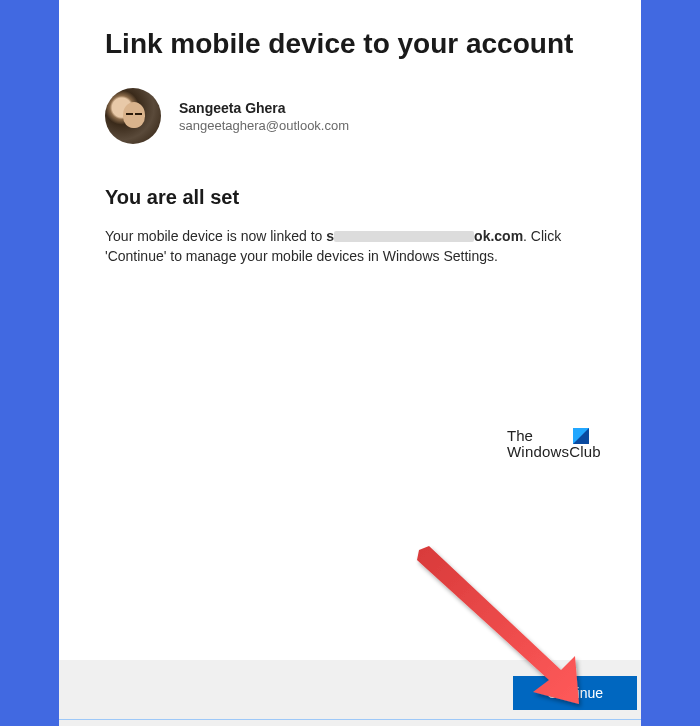  Describe the element at coordinates (330, 236) in the screenshot. I see `linked-email-start: s` at that location.